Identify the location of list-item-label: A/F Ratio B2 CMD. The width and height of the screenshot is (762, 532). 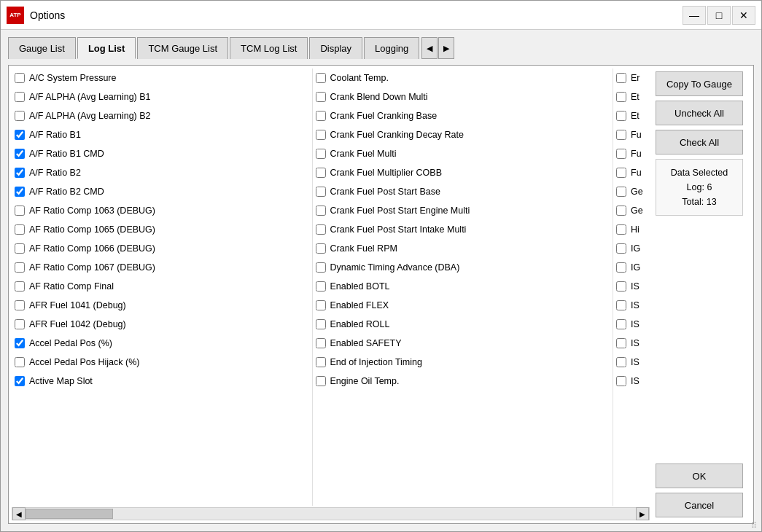
(67, 192).